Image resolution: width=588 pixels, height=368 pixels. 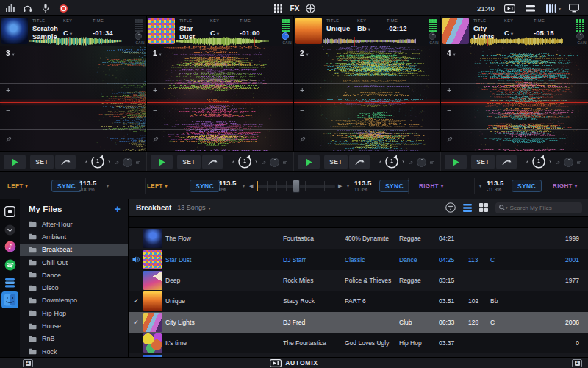 What do you see at coordinates (74, 351) in the screenshot?
I see `sidebar-folder-item: Rock` at bounding box center [74, 351].